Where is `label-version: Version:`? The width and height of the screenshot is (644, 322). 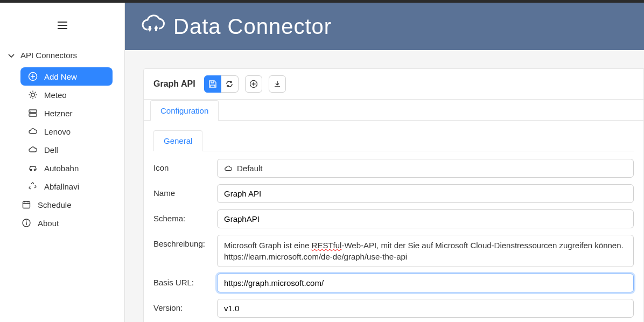
label-version: Version: is located at coordinates (180, 306).